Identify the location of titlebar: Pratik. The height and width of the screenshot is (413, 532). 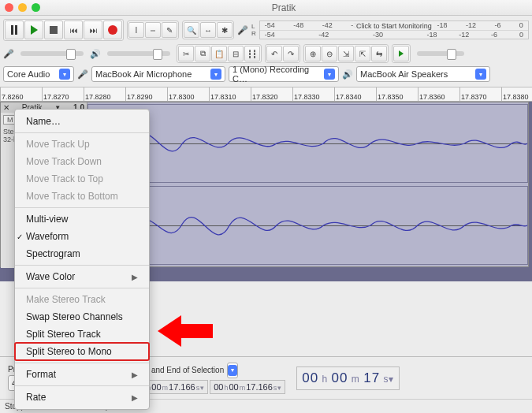
(266, 8).